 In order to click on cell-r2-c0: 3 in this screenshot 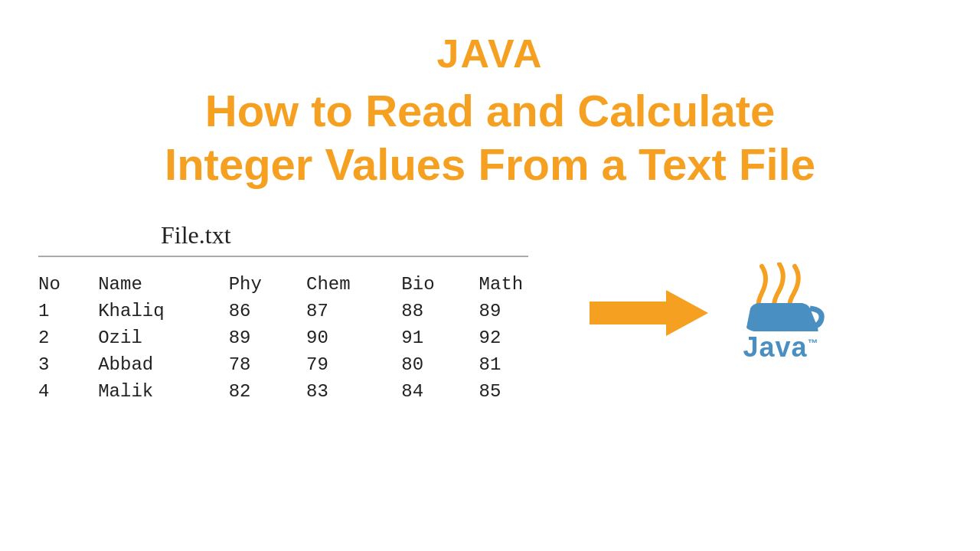, I will do `click(68, 364)`.